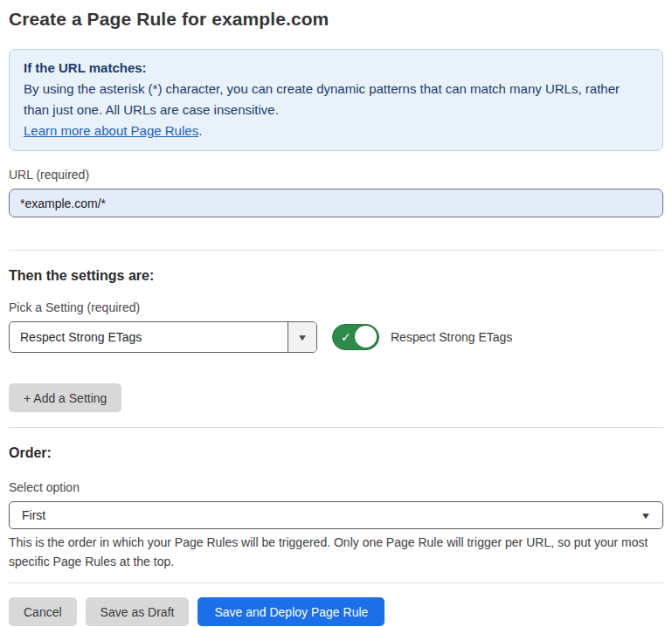  What do you see at coordinates (111, 131) in the screenshot?
I see `learn-more-link: Learn more about Page Rules` at bounding box center [111, 131].